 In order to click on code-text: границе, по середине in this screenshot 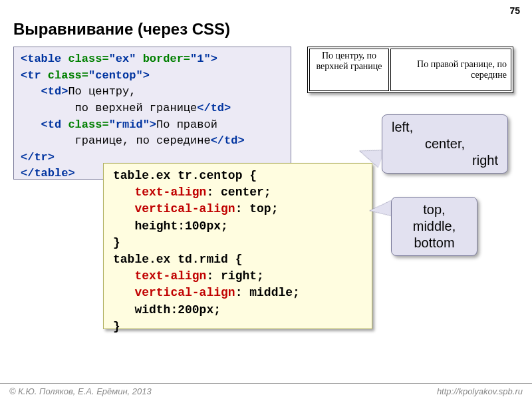, I will do `click(116, 141)`.